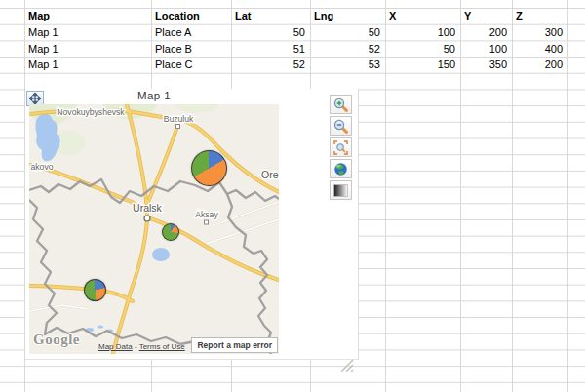 This screenshot has height=392, width=585. What do you see at coordinates (96, 291) in the screenshot?
I see `pie-marker-place-c` at bounding box center [96, 291].